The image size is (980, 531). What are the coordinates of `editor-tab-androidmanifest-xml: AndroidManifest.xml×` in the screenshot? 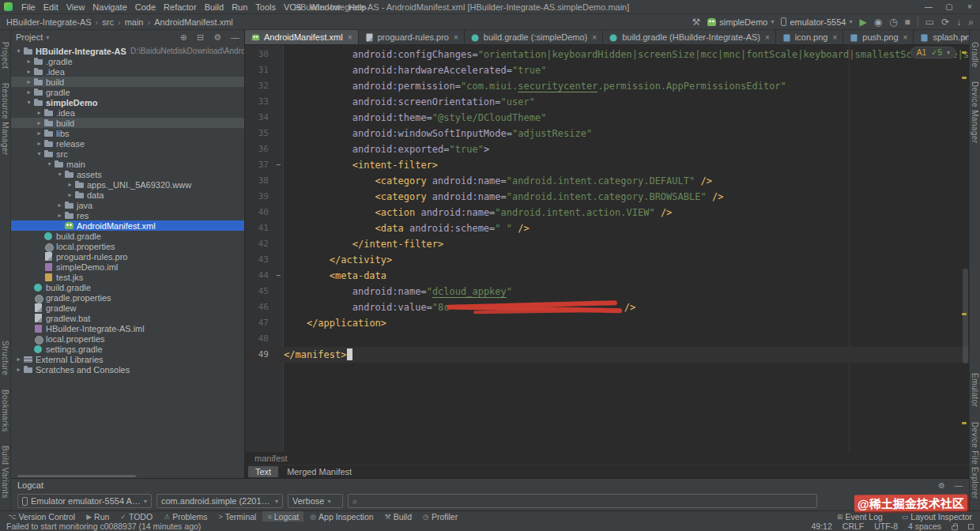 It's located at (302, 37).